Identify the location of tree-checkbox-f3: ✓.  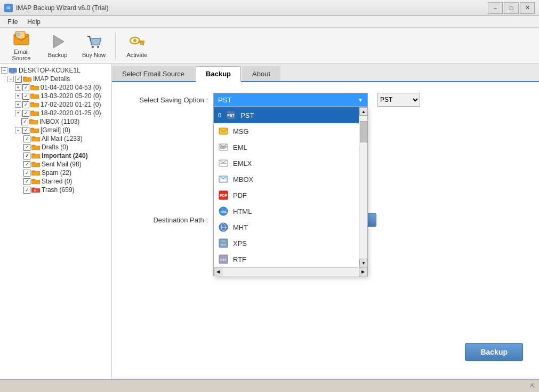
(26, 105).